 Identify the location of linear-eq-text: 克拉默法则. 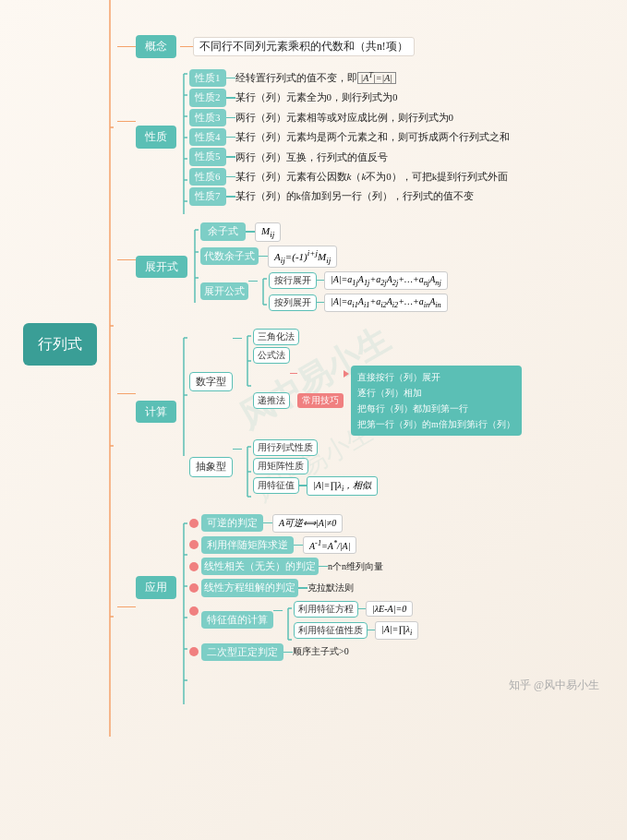
(331, 588).